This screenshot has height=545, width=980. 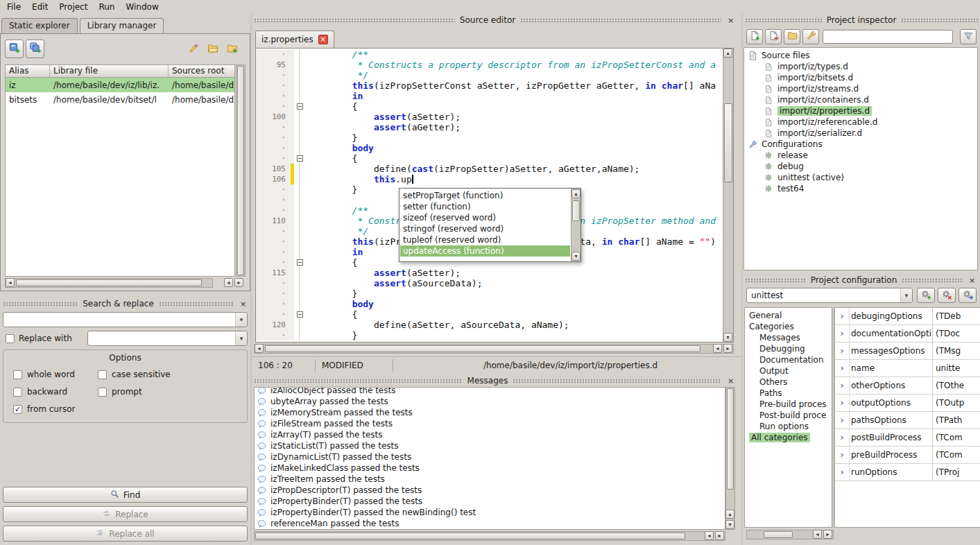 I want to click on replace-with-checkbox: Replace with, so click(x=39, y=338).